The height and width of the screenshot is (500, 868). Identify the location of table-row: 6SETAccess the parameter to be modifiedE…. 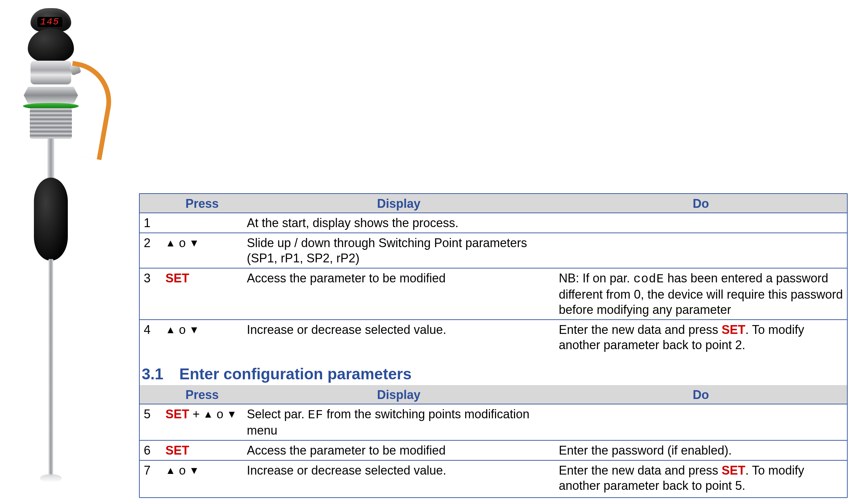
(493, 451).